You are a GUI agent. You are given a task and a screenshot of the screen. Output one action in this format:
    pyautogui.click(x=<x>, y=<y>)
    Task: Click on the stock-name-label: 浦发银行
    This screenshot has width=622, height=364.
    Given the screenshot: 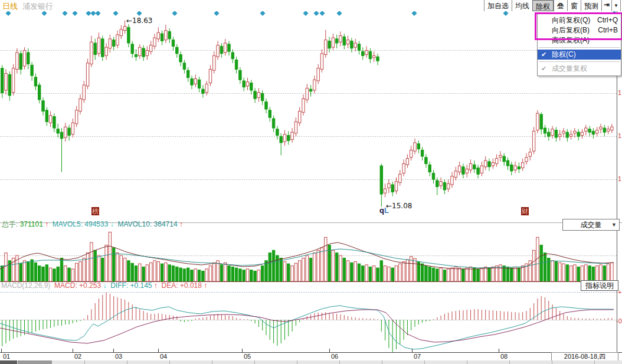 What is the action you would take?
    pyautogui.click(x=38, y=6)
    